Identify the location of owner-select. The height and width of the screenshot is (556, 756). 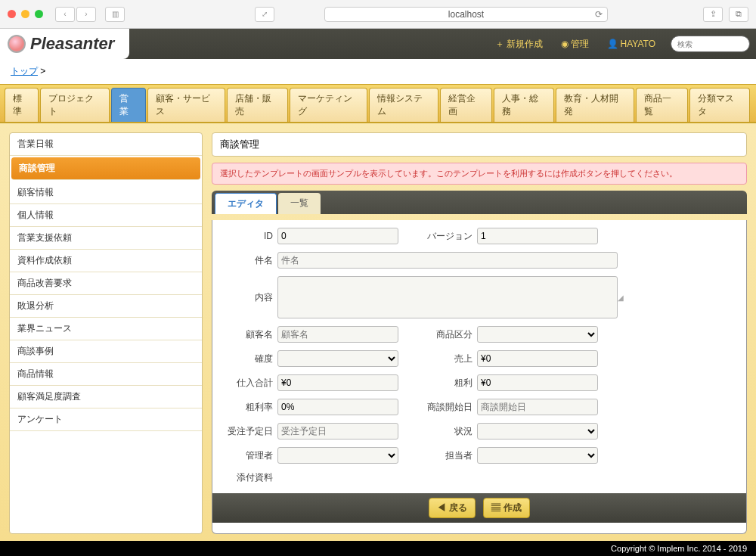
(538, 455).